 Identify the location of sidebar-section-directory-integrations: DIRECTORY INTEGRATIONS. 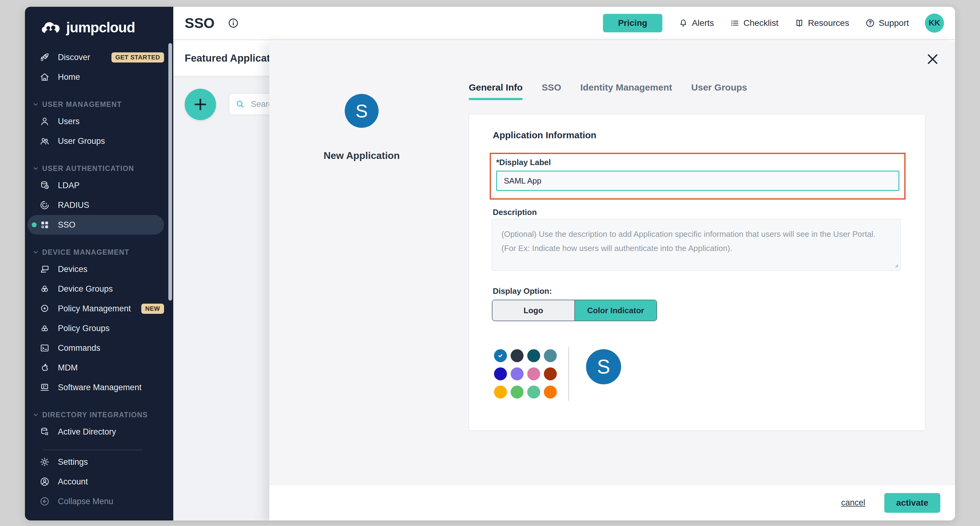
(99, 415).